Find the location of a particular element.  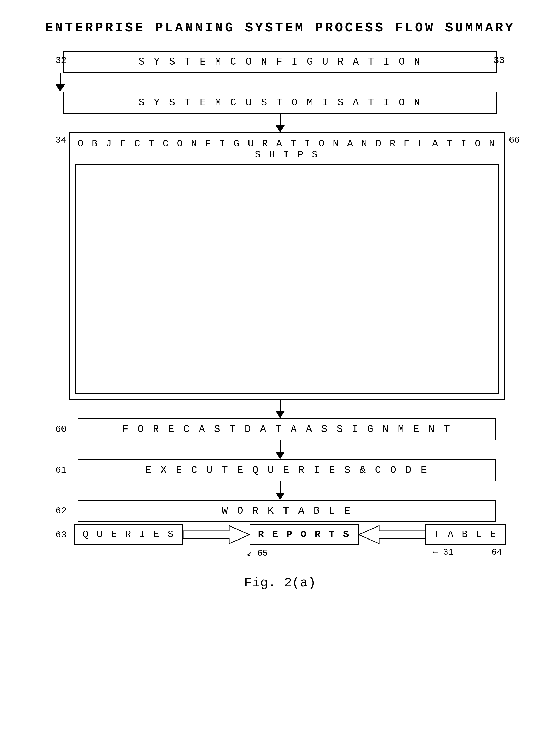

ref-65: ↙ 65 is located at coordinates (258, 553).